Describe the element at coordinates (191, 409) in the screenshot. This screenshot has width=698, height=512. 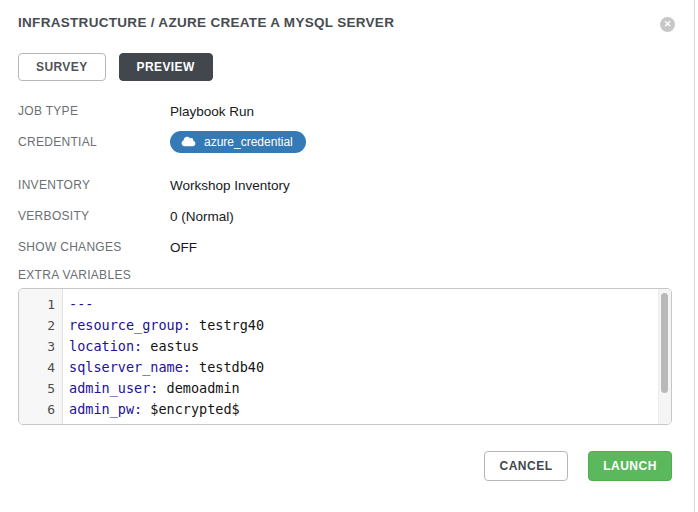
I see `yaml-value: $encrypted$` at that location.